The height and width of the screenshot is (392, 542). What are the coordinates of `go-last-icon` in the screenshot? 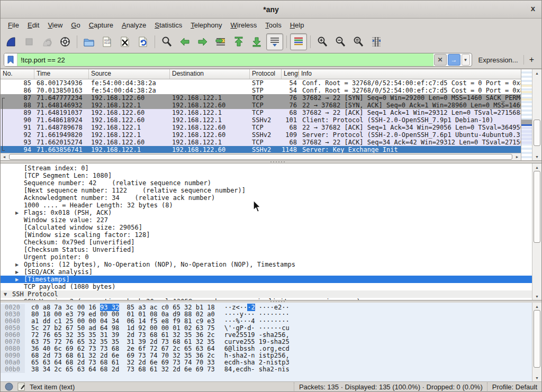 It's located at (257, 42).